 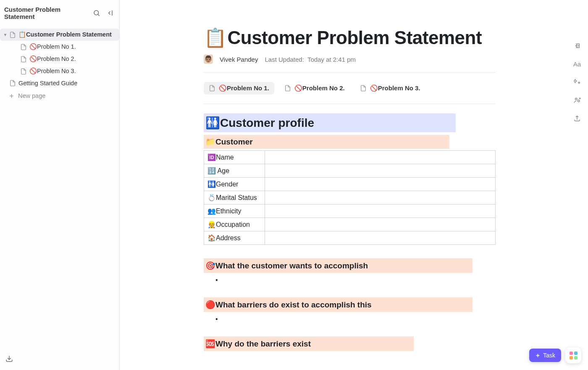 What do you see at coordinates (60, 96) in the screenshot?
I see `new-page-button: New page` at bounding box center [60, 96].